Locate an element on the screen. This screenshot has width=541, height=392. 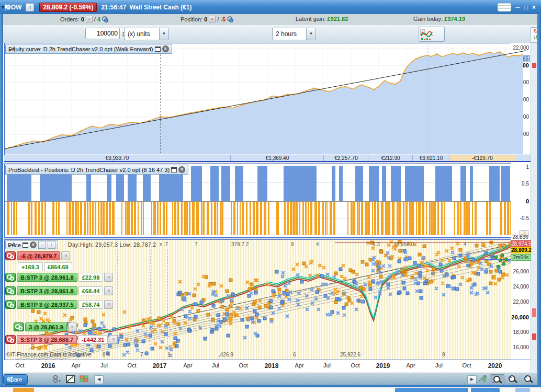
latent-gain-value: £921.82 is located at coordinates (338, 19).